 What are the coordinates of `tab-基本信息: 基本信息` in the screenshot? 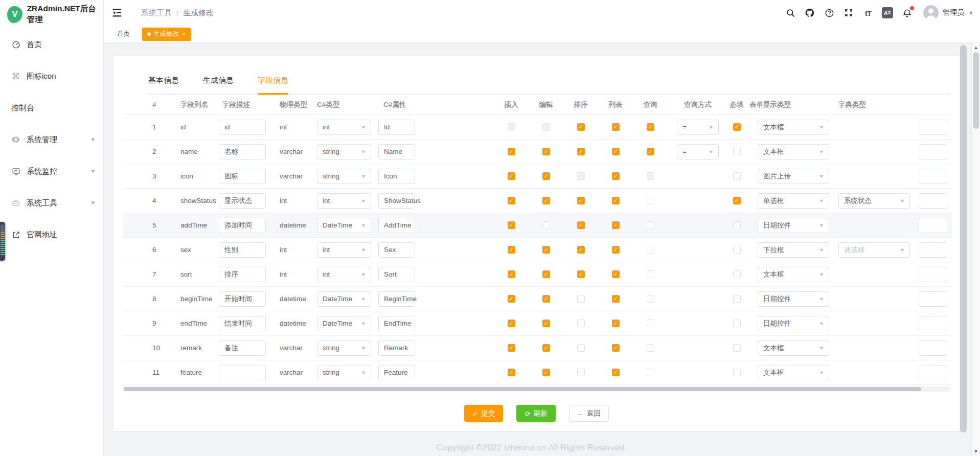 It's located at (164, 85).